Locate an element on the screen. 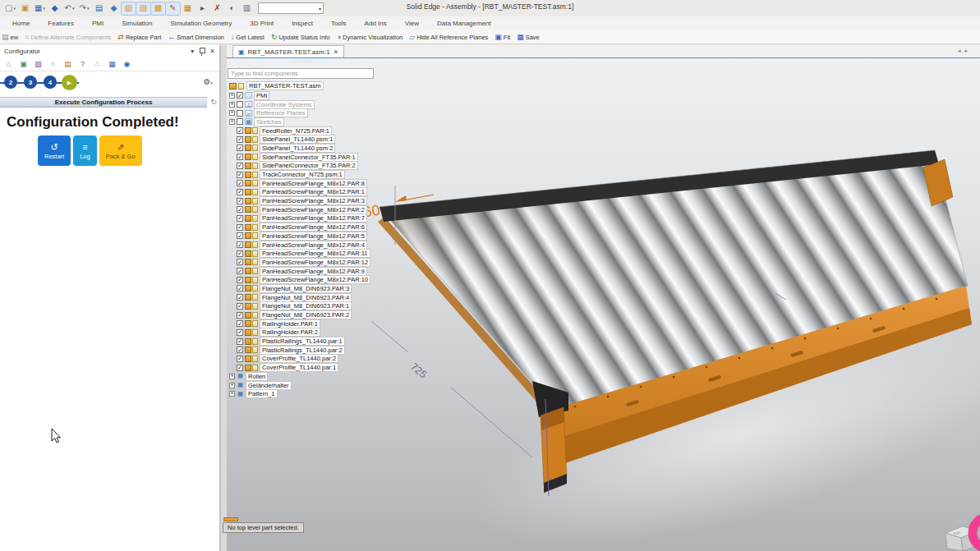 This screenshot has width=980, height=551. tree-item-label: PanHeadScrewFlange_M8x12.PAR:5 is located at coordinates (314, 236).